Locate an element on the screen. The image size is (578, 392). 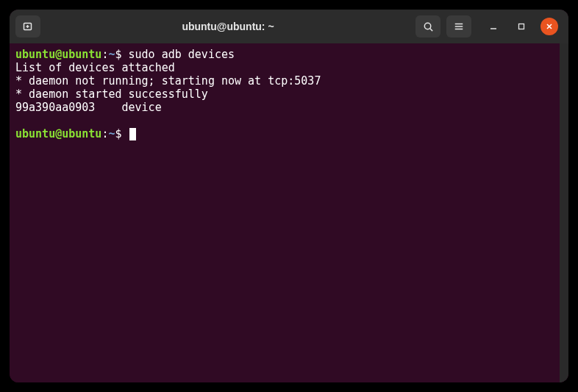
output-line: List of devices attached is located at coordinates (285, 68).